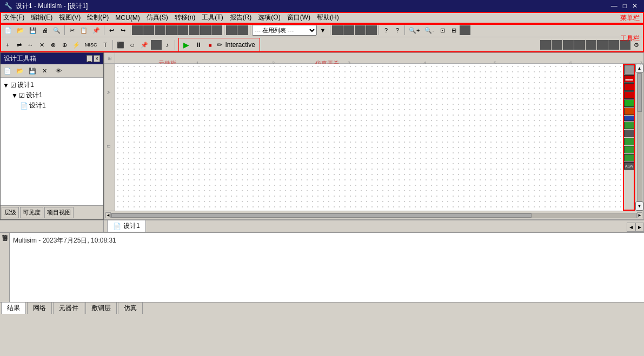  I want to click on draw-btn5: ♪, so click(168, 45).